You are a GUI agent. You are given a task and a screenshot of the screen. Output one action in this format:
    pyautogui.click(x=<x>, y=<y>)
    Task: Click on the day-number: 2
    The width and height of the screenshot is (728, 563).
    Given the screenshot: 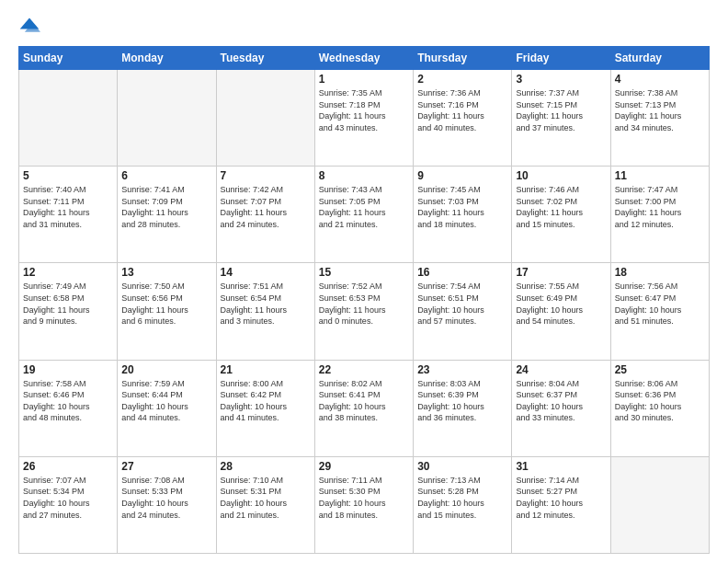 What is the action you would take?
    pyautogui.click(x=462, y=79)
    